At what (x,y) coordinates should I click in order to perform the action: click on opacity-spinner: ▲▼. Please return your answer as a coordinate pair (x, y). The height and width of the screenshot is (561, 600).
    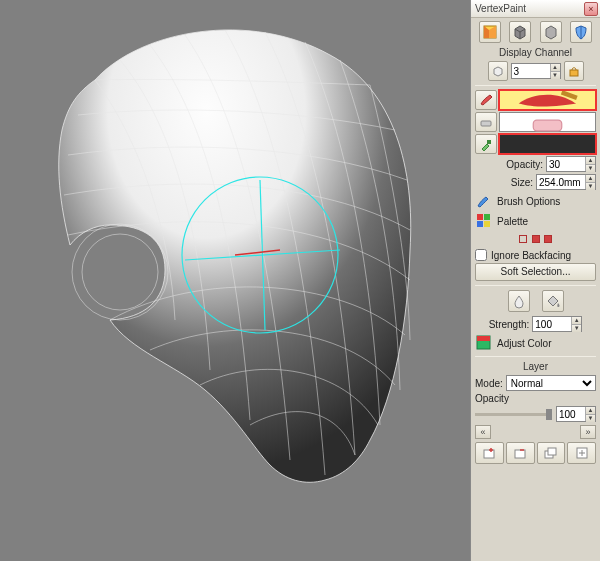
    Looking at the image, I should click on (571, 164).